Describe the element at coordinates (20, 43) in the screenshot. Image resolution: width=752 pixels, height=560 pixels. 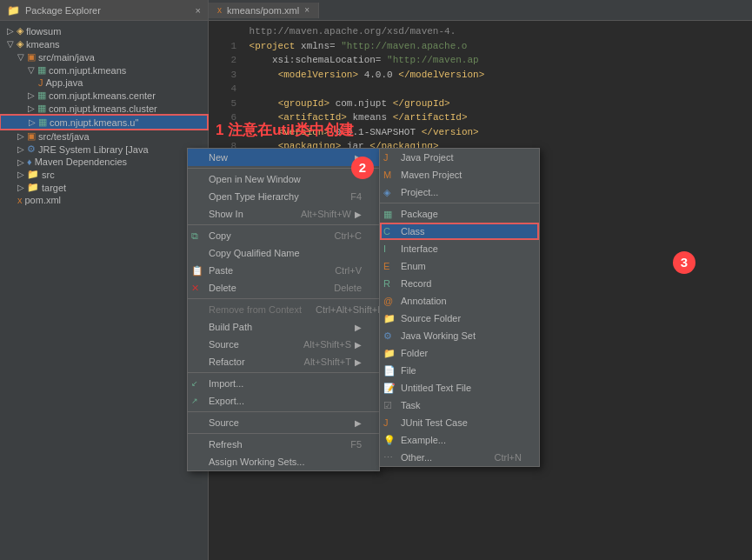
I see `project-icon: ◈` at that location.